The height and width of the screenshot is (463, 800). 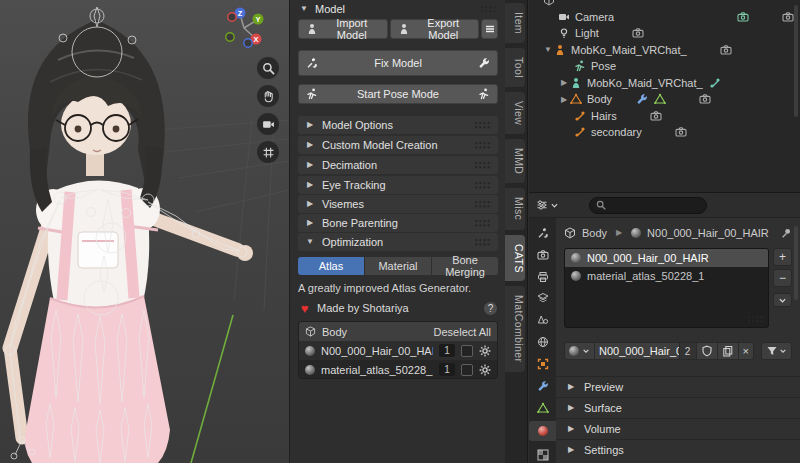 What do you see at coordinates (515, 23) in the screenshot?
I see `sidebar-tab-item: Item` at bounding box center [515, 23].